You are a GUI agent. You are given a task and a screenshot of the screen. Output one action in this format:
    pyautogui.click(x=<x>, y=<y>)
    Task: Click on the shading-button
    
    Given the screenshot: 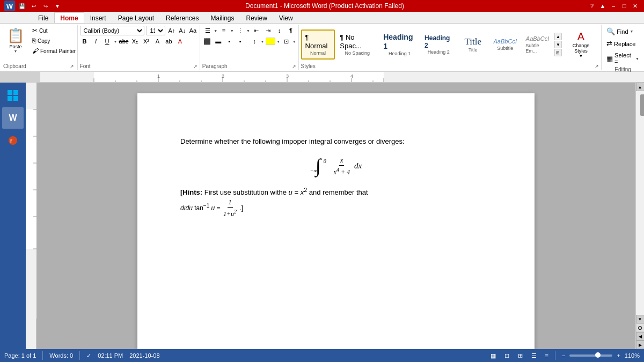 What is the action you would take?
    pyautogui.click(x=270, y=41)
    